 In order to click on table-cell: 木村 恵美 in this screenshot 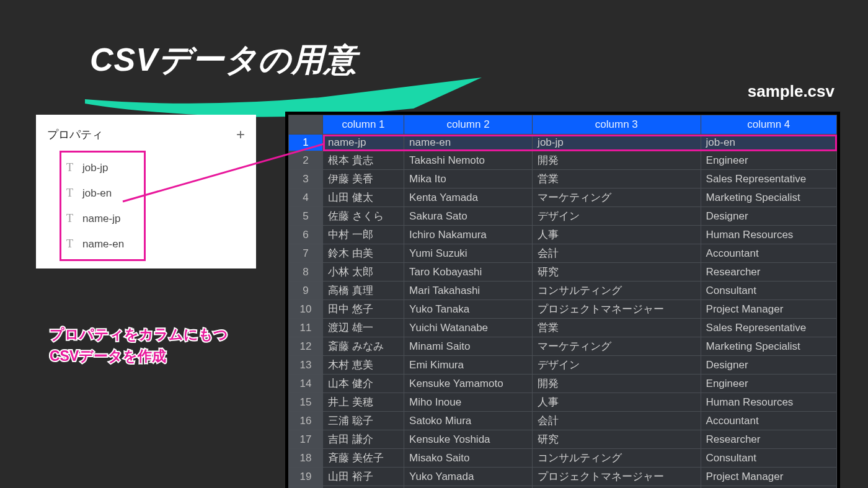, I will do `click(363, 365)`.